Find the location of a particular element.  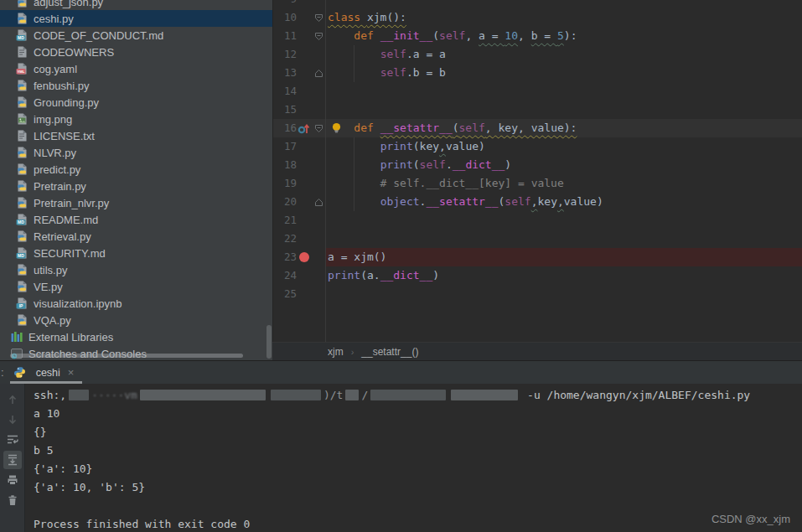

code-token: , key, value): is located at coordinates (531, 127).